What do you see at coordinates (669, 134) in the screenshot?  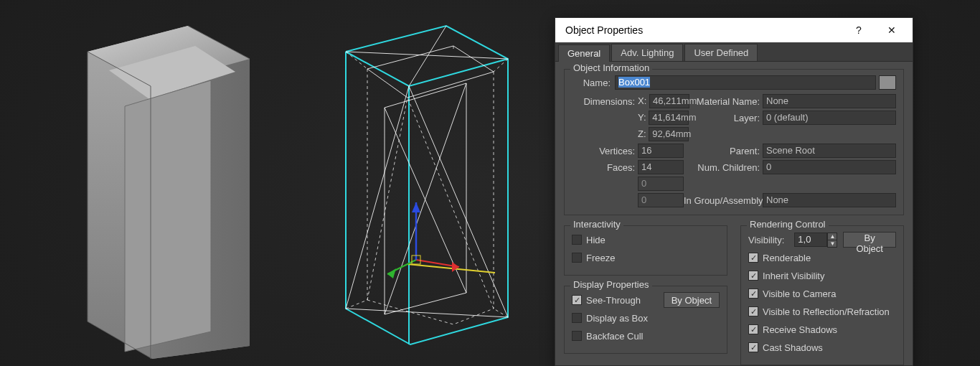 I see `dim-z-field: 92,64mm` at bounding box center [669, 134].